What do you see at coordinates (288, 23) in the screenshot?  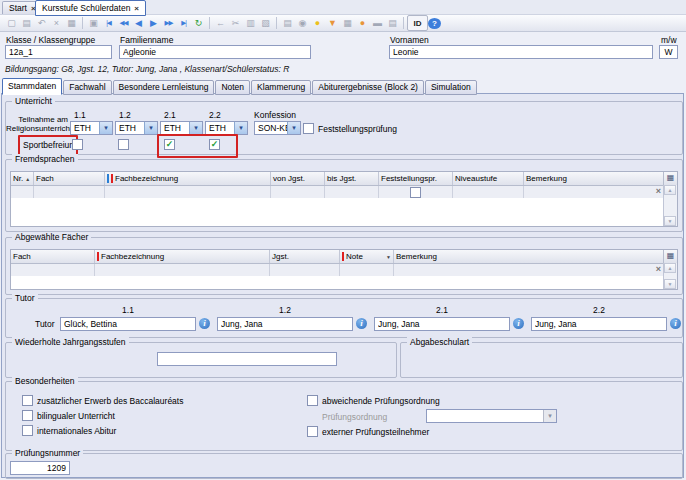 I see `print-icon: ▤` at bounding box center [288, 23].